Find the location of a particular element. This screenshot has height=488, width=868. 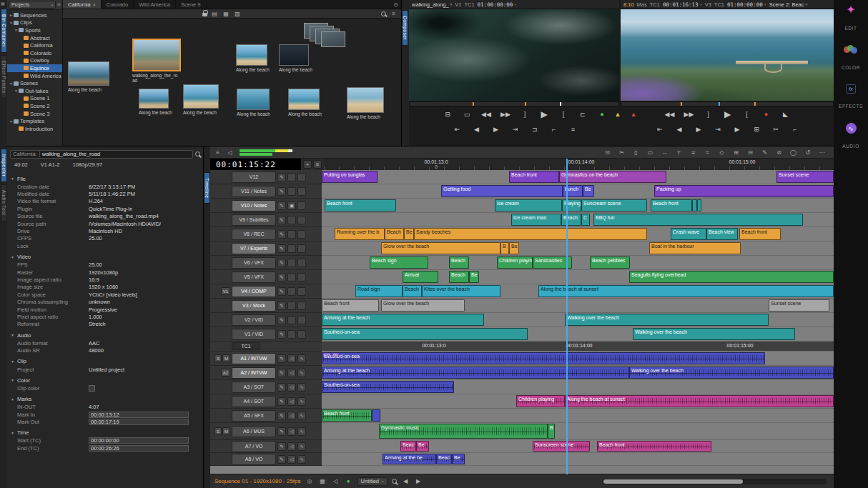

mark-clip-icon: ⊏ is located at coordinates (583, 114).